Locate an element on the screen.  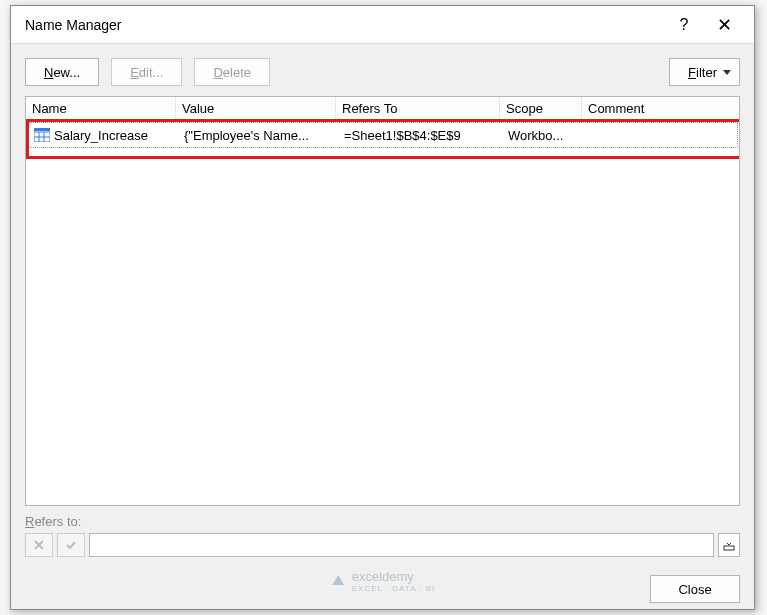
refers-to-section: Refers to: is located at coordinates (382, 536).